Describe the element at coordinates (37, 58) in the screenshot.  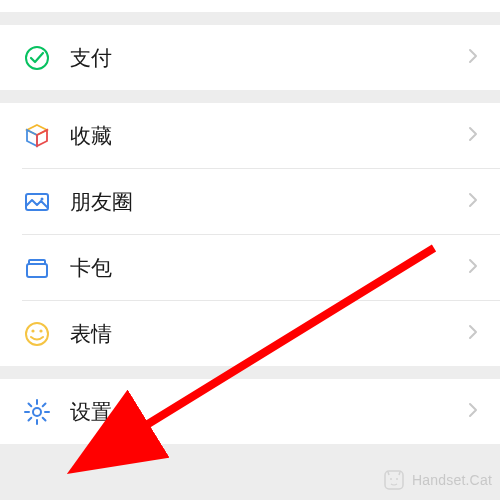
I see `pay-icon` at that location.